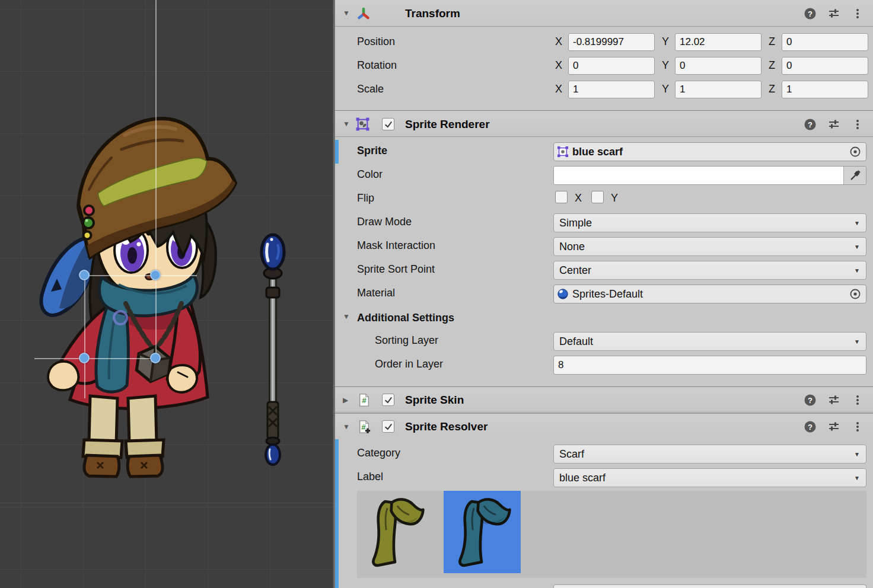 Image resolution: width=873 pixels, height=588 pixels. What do you see at coordinates (718, 66) in the screenshot?
I see `rotation-y-field` at bounding box center [718, 66].